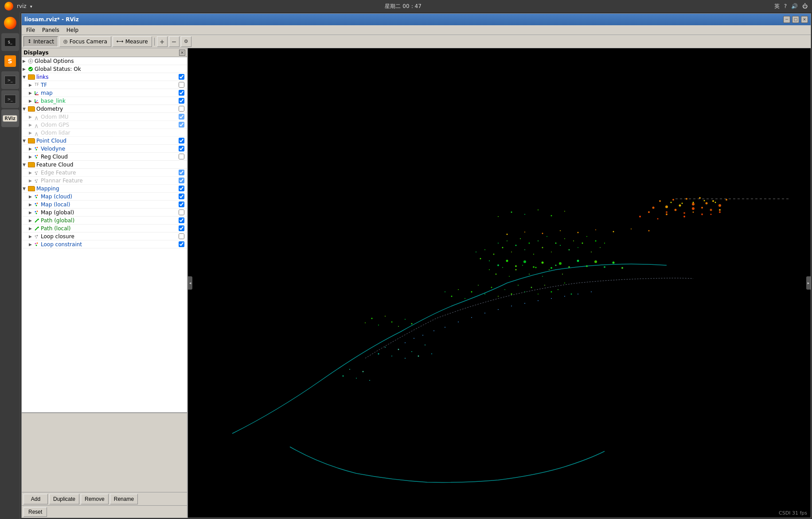 The width and height of the screenshot is (812, 519). I want to click on add-button: Add, so click(35, 499).